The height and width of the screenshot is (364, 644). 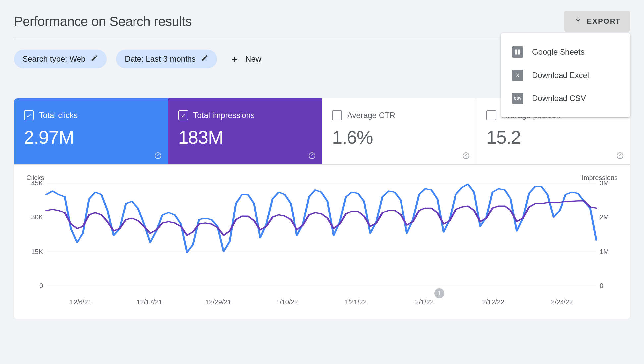 I want to click on export-download-excel-label: Download Excel, so click(x=561, y=75).